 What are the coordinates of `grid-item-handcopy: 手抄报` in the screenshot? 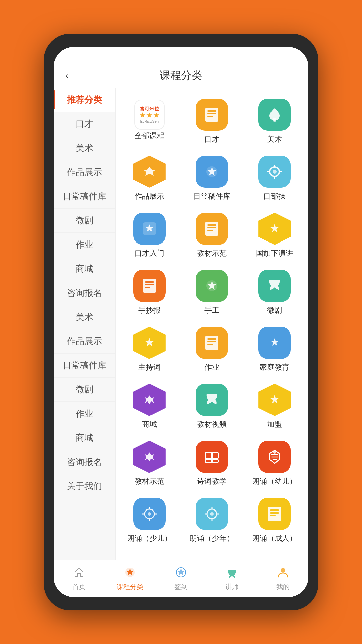 It's located at (149, 292).